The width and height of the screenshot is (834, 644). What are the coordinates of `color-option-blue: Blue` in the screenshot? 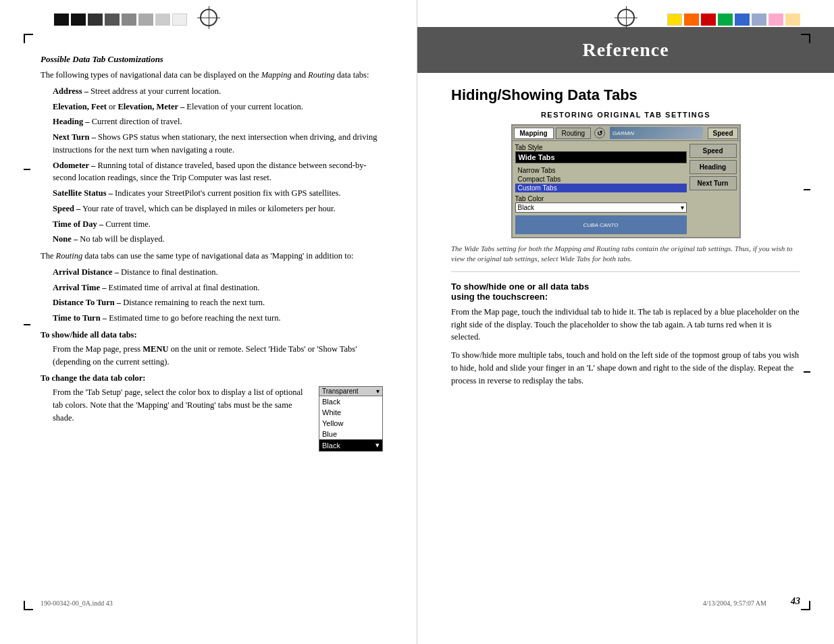 It's located at (351, 434).